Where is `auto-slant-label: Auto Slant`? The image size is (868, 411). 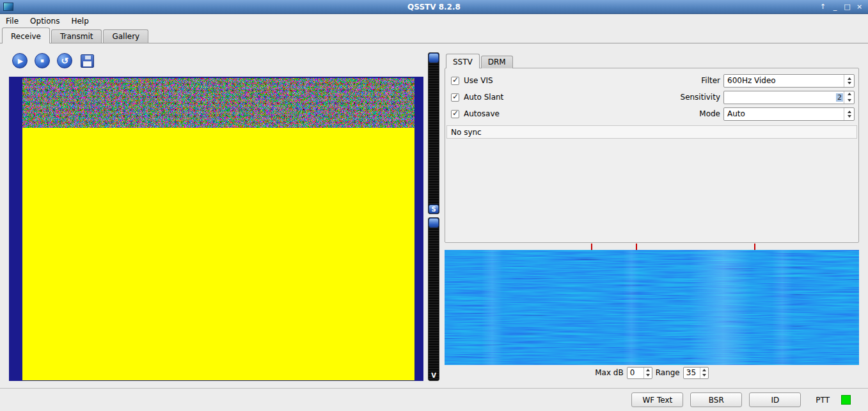 auto-slant-label: Auto Slant is located at coordinates (484, 97).